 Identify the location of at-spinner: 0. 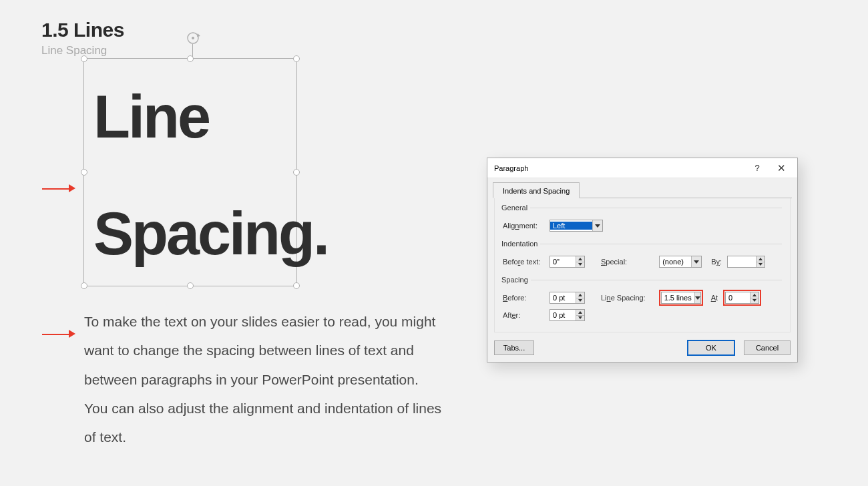
(742, 298).